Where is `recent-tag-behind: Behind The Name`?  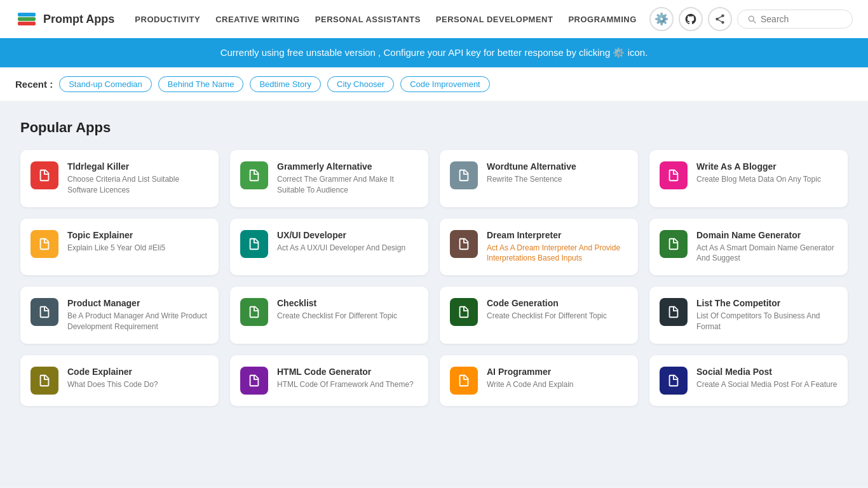 recent-tag-behind: Behind The Name is located at coordinates (201, 84).